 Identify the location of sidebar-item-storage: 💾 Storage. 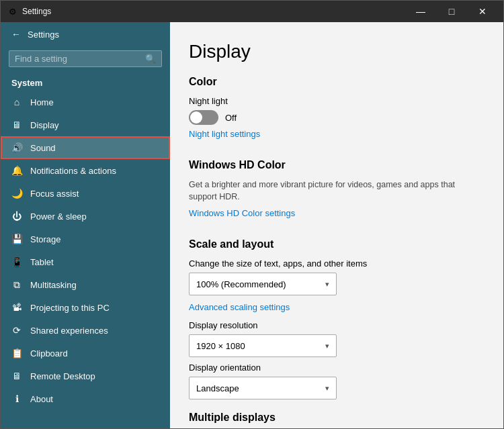
(85, 239).